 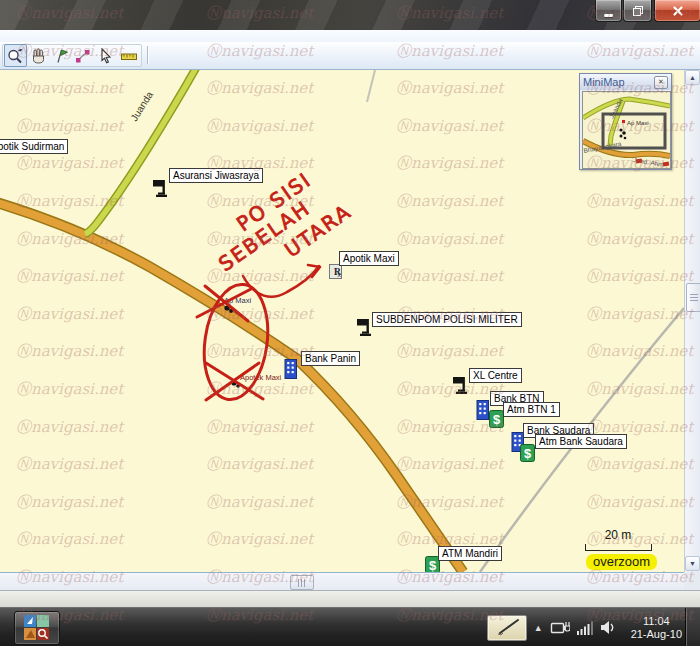 I want to click on overzoom-badge: overzoom, so click(x=622, y=562).